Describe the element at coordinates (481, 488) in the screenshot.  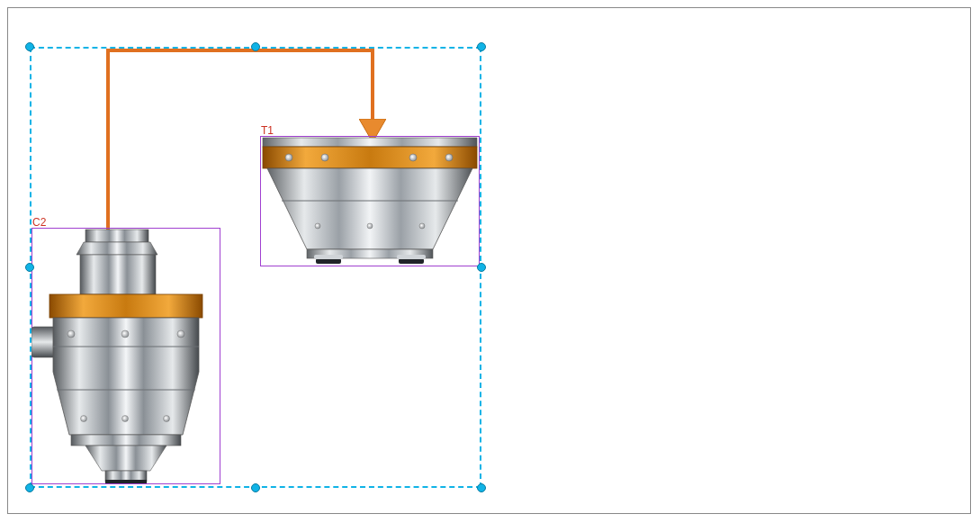
I see `selection-handle-se` at that location.